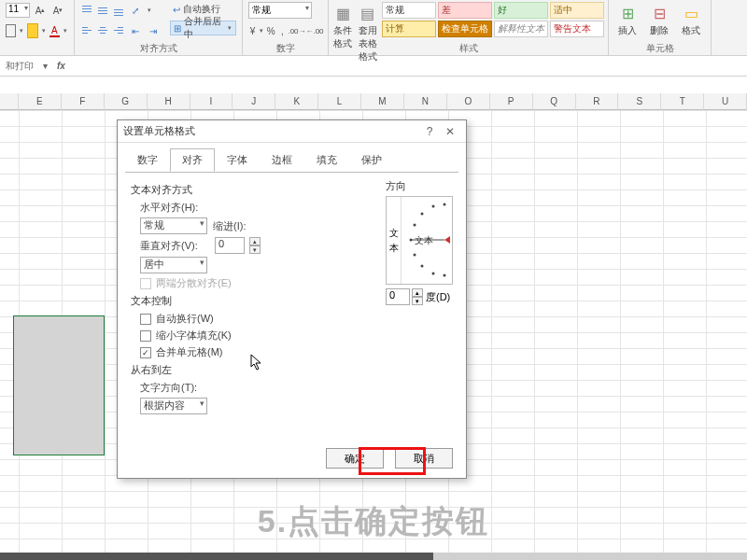  What do you see at coordinates (291, 132) in the screenshot?
I see `dialog-titlebar: 设置单元格格式 ? ✕` at bounding box center [291, 132].